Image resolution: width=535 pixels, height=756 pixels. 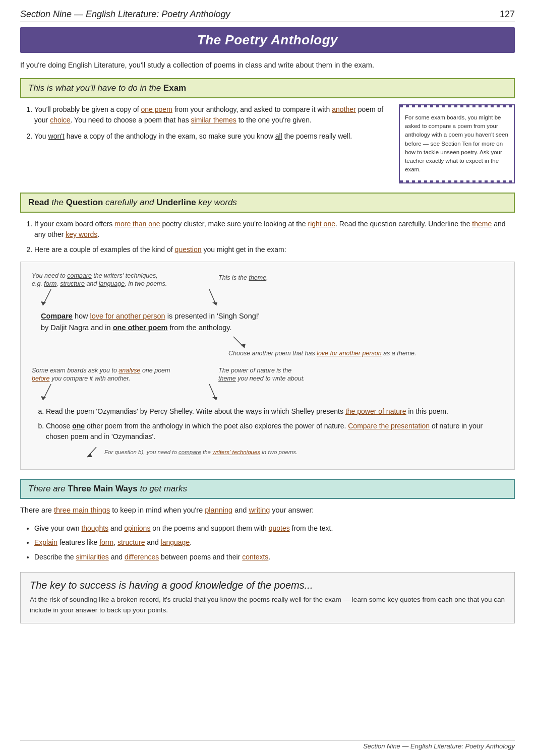 What do you see at coordinates (212, 115) in the screenshot?
I see `exam-item-1: You'll probably be given a copy of one p…` at bounding box center [212, 115].